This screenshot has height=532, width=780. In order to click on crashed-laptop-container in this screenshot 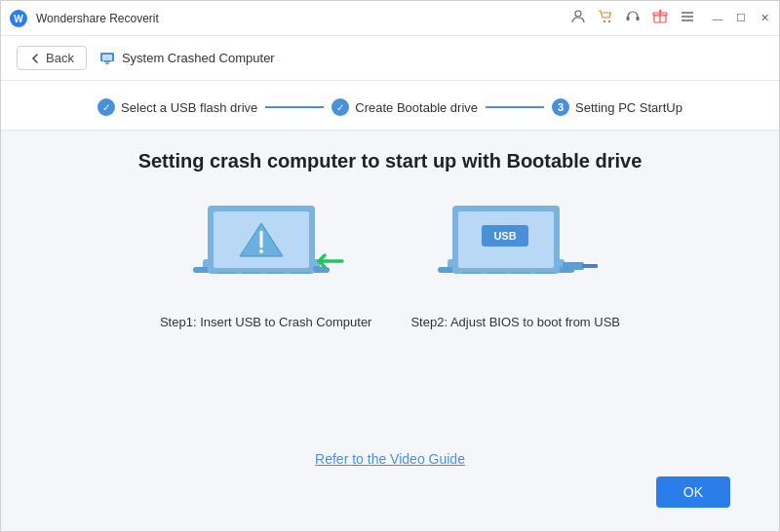, I will do `click(266, 249)`.